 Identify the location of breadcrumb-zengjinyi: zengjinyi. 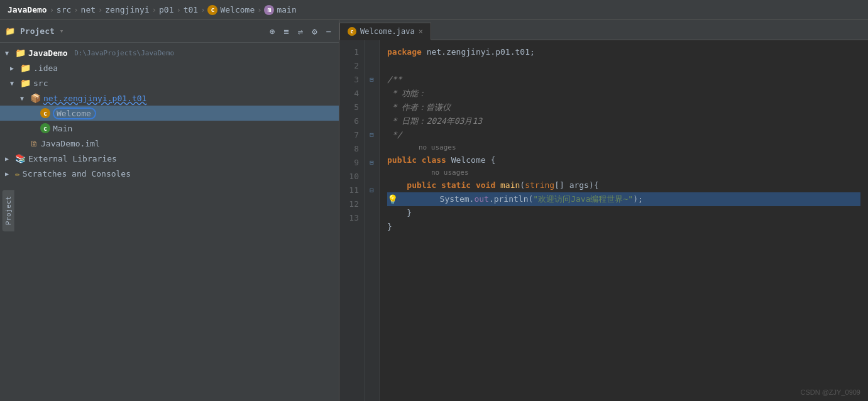
(127, 10).